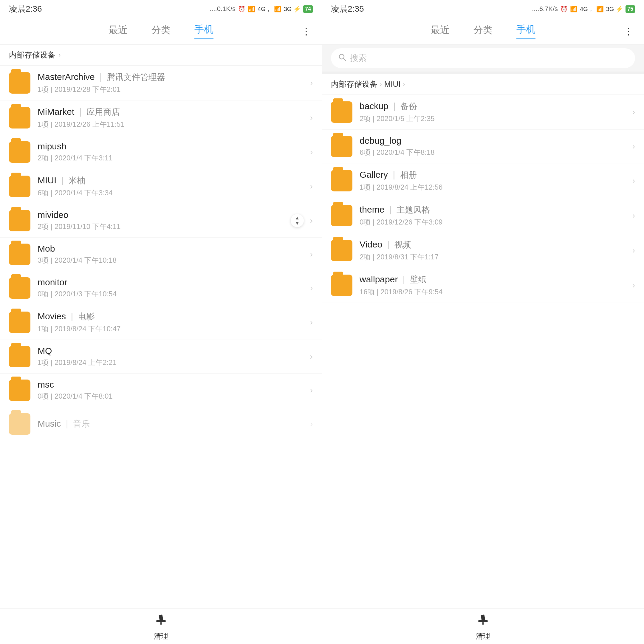  I want to click on left-3g-label: 3G ⚡, so click(292, 9).